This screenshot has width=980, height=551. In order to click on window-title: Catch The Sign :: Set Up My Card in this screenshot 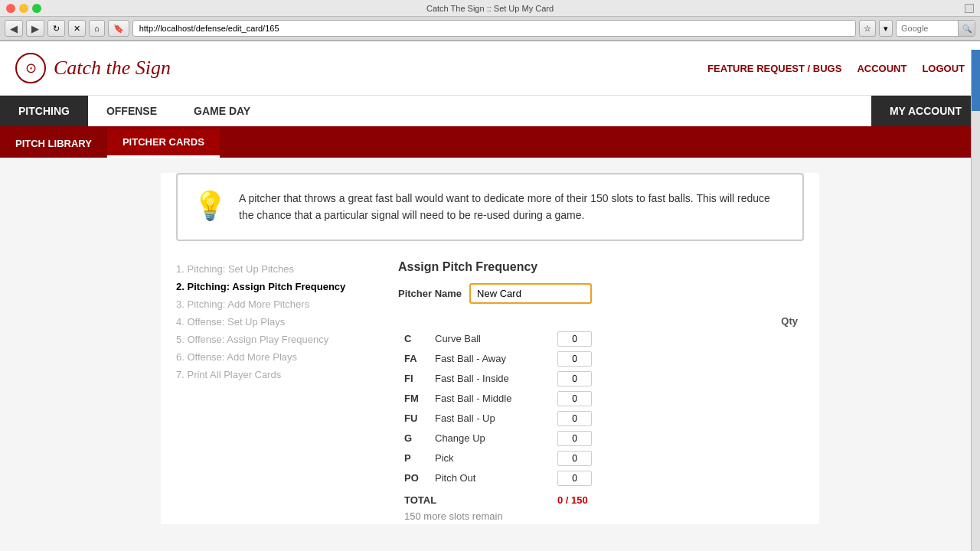, I will do `click(490, 8)`.